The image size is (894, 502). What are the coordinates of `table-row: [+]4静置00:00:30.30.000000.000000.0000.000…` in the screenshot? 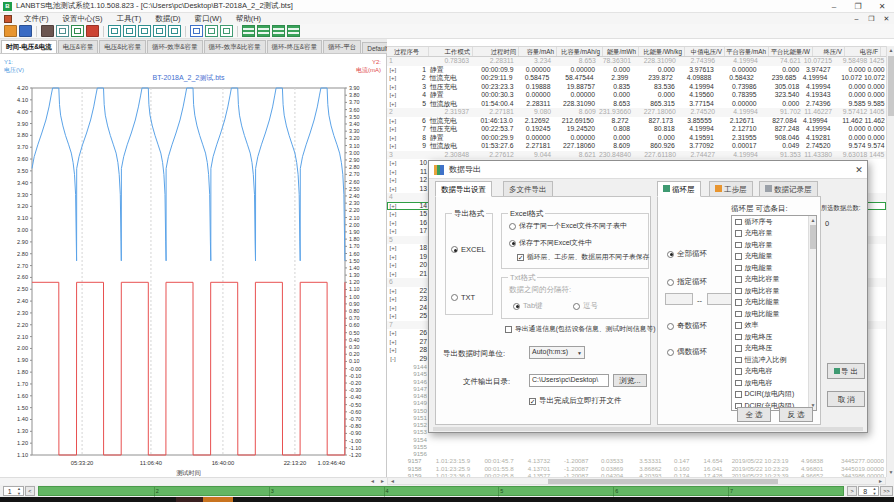 It's located at (636, 96).